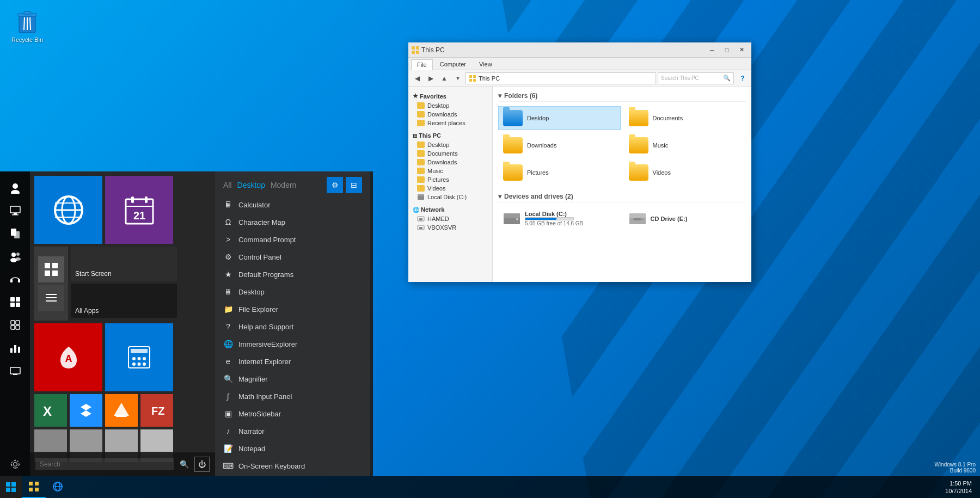 The width and height of the screenshot is (980, 498). Describe the element at coordinates (422, 65) in the screenshot. I see `tab-file: File` at that location.